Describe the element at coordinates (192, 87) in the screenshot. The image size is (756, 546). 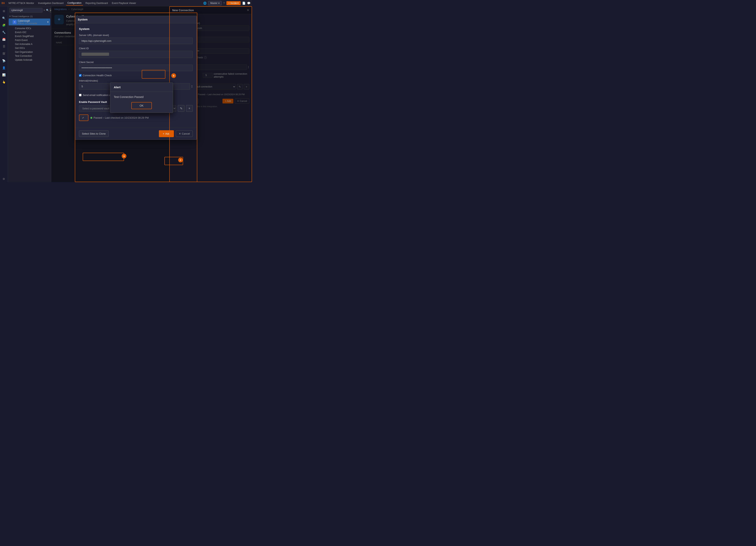
I see `fg-interval-spinner: ▲ ▼` at that location.